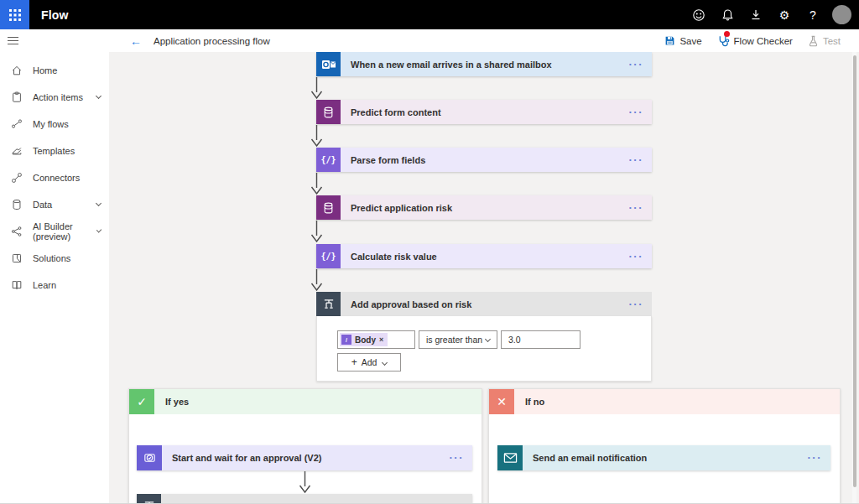 The image size is (859, 504). What do you see at coordinates (55, 178) in the screenshot?
I see `sidebar-item-connectors: Connectors` at bounding box center [55, 178].